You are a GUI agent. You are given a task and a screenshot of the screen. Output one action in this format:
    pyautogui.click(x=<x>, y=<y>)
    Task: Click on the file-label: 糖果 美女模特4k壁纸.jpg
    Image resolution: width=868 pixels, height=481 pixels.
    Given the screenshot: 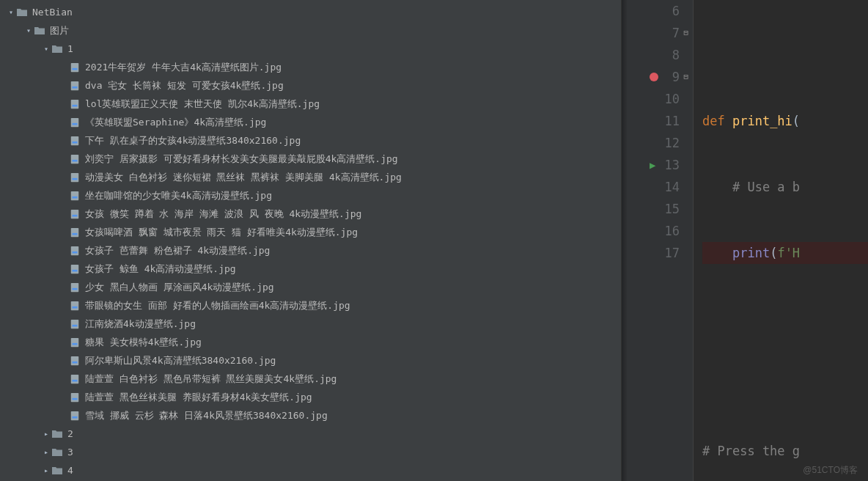 What is the action you would take?
    pyautogui.click(x=144, y=342)
    